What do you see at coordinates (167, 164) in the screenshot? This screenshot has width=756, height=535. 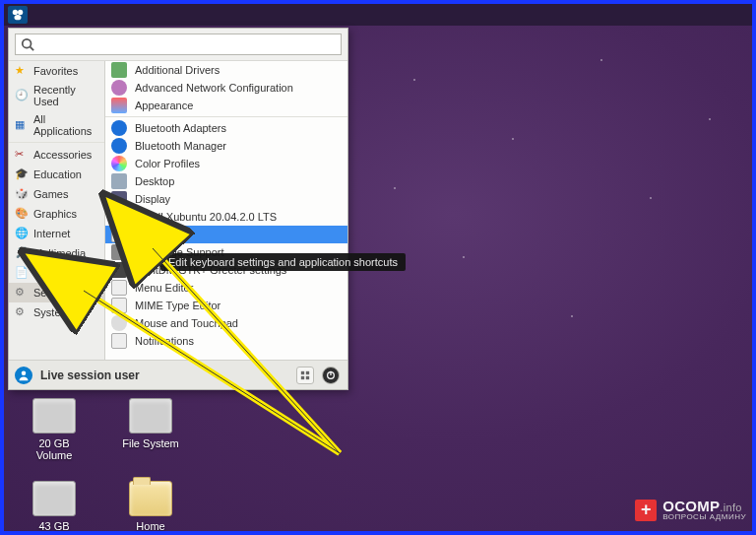 I see `app-label: Color Profiles` at bounding box center [167, 164].